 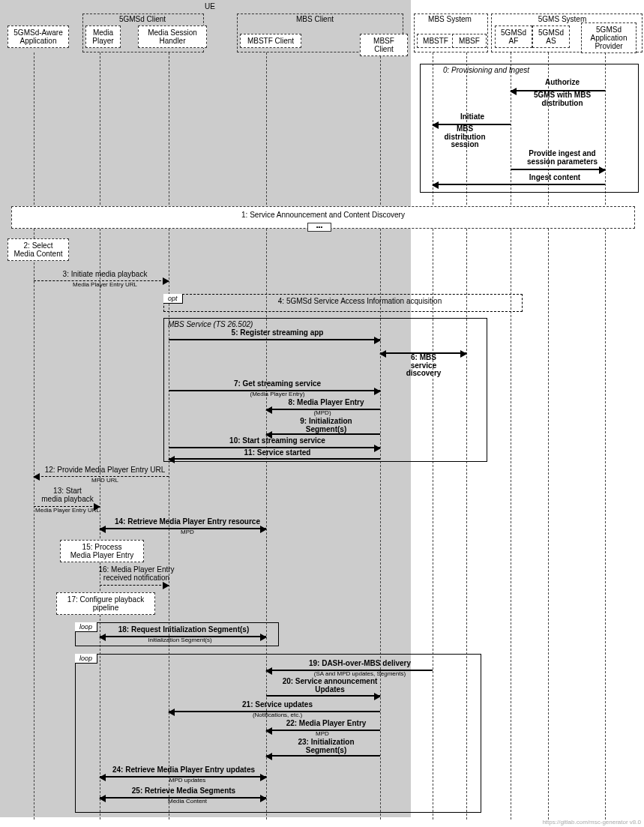 I want to click on label-provide-ingest: Provide ingest and session parameters, so click(x=562, y=157).